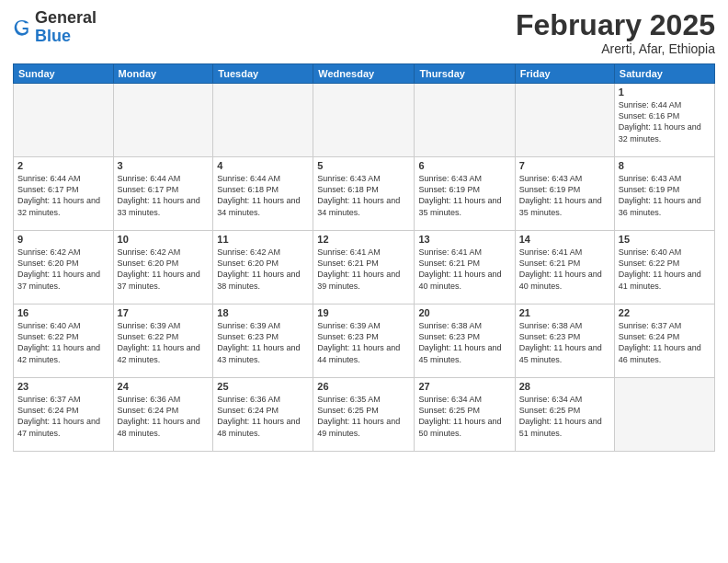 The height and width of the screenshot is (563, 728). What do you see at coordinates (263, 415) in the screenshot?
I see `table-row: 25Sunrise: 6:36 AM Sunset: 6:24 PM Dayli…` at bounding box center [263, 415].